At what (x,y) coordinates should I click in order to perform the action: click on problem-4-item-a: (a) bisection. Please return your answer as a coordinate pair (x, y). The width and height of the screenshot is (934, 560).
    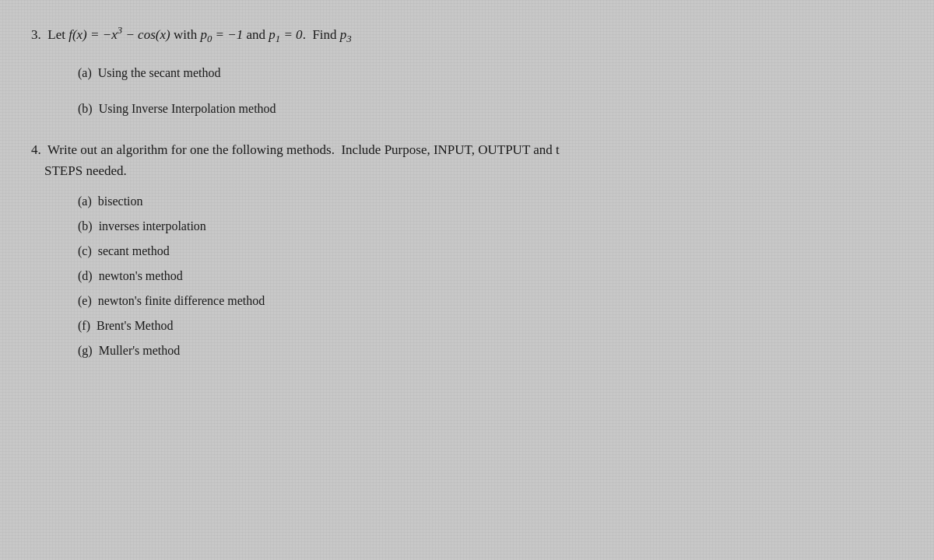
    Looking at the image, I should click on (490, 201).